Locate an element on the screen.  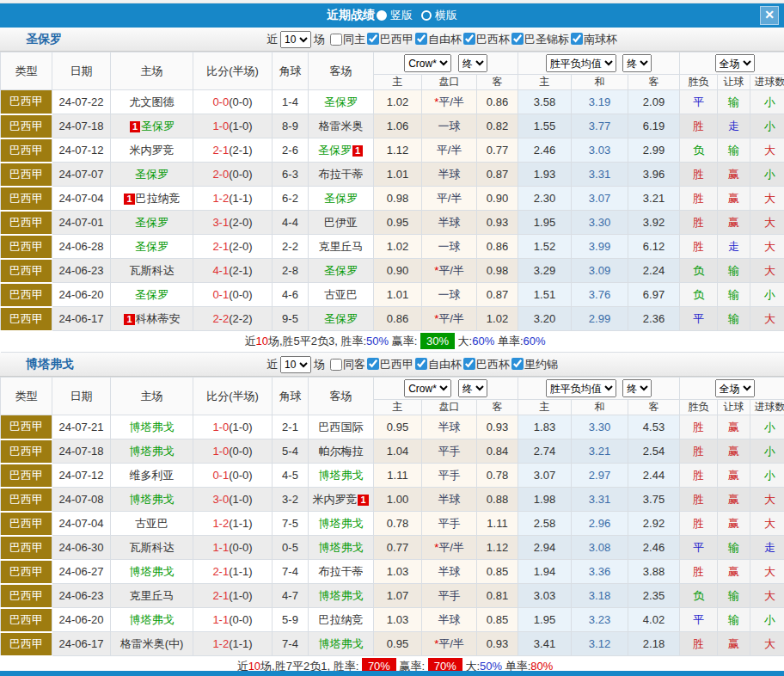
europe-home-odds-cell: 1.93 is located at coordinates (545, 175).